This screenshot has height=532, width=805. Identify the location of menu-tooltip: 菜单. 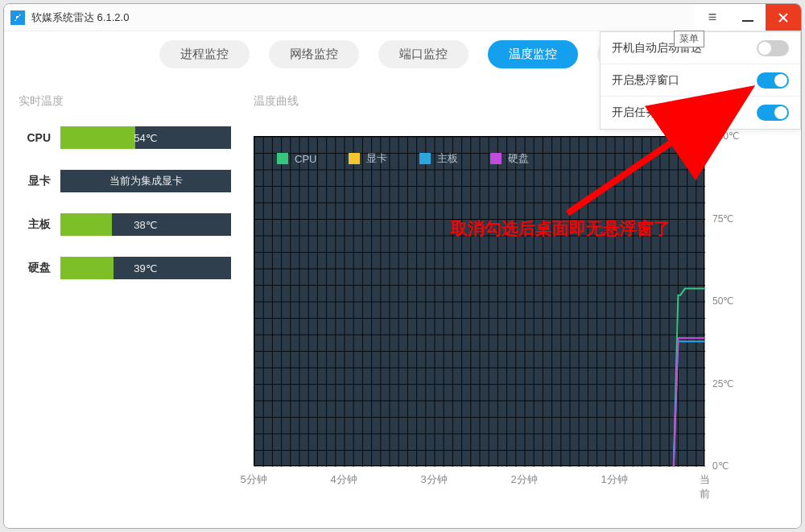
(689, 39).